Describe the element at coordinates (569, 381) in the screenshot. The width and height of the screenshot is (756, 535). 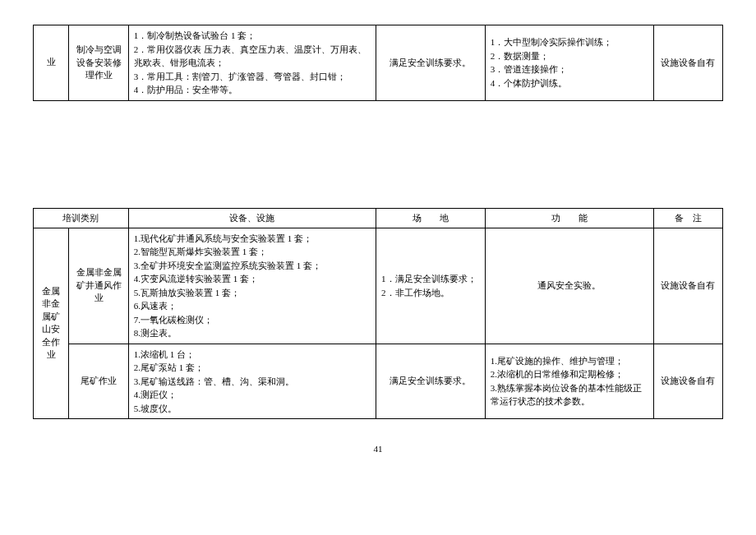
I see `cell-function: 1.尾矿设施的操作、维护与管理； 2.浓缩机的日常维修和定期检修； 3.熟练掌握…` at that location.